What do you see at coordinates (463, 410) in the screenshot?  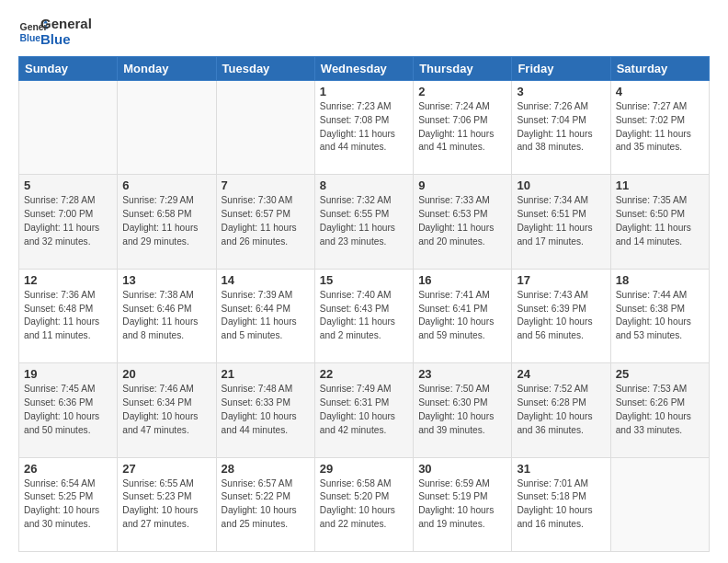 I see `calendar-cell: 23Sunrise: 7:50 AM Sunset: 6:30 PM Dayli…` at bounding box center [463, 410].